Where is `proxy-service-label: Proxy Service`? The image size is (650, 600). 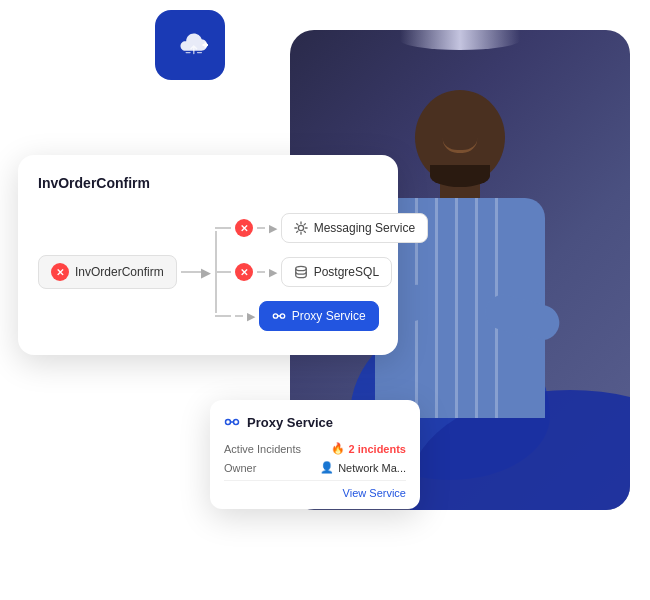 proxy-service-label: Proxy Service is located at coordinates (329, 316).